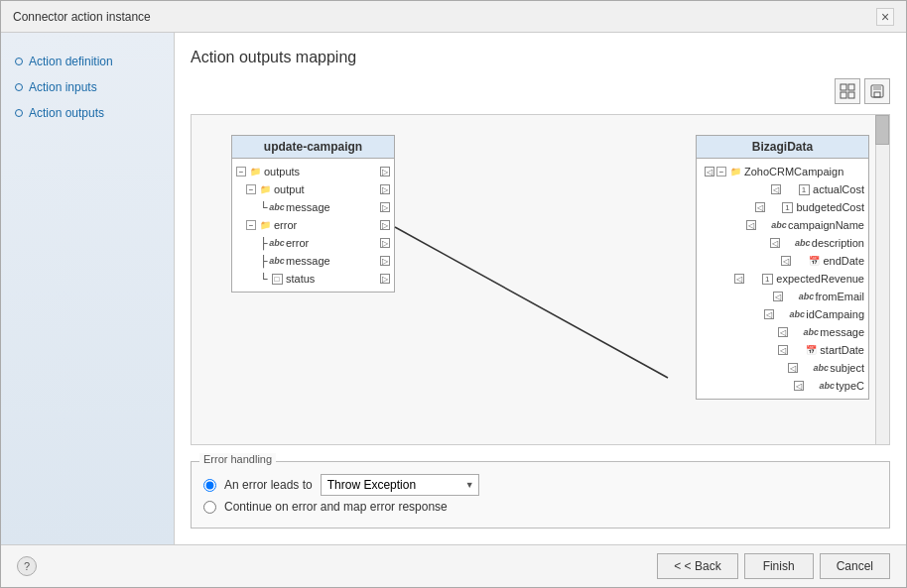 The height and width of the screenshot is (588, 907). What do you see at coordinates (782, 332) in the screenshot?
I see `tree-row: ◁ abc message` at bounding box center [782, 332].